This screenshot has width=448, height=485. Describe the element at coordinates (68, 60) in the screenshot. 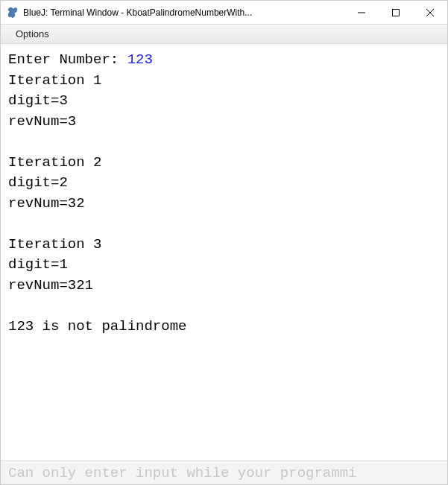

I see `prompt-text: Enter Number:` at that location.